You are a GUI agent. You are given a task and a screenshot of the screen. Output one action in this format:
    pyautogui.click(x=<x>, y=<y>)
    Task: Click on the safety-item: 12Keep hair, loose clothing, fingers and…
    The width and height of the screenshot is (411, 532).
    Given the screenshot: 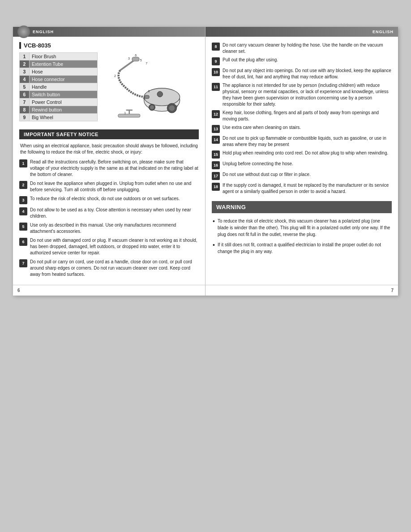 What is the action you would take?
    pyautogui.click(x=302, y=116)
    